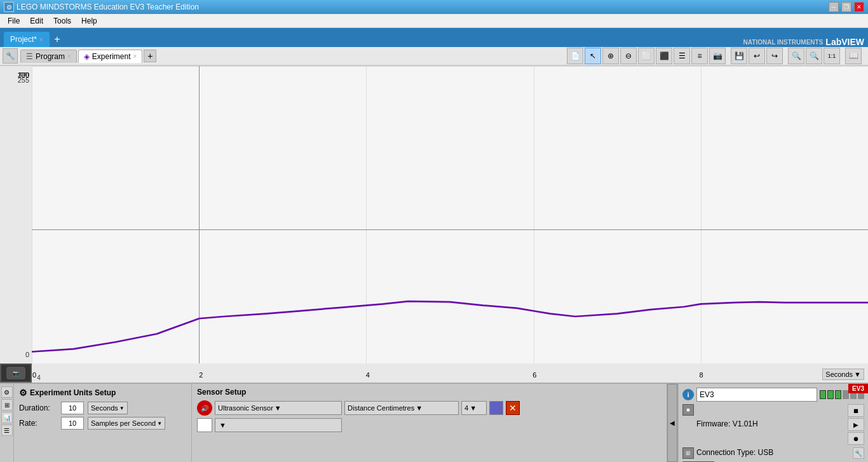 The image size is (868, 462). Describe the element at coordinates (7, 430) in the screenshot. I see `side-icon-table: ☰` at that location.